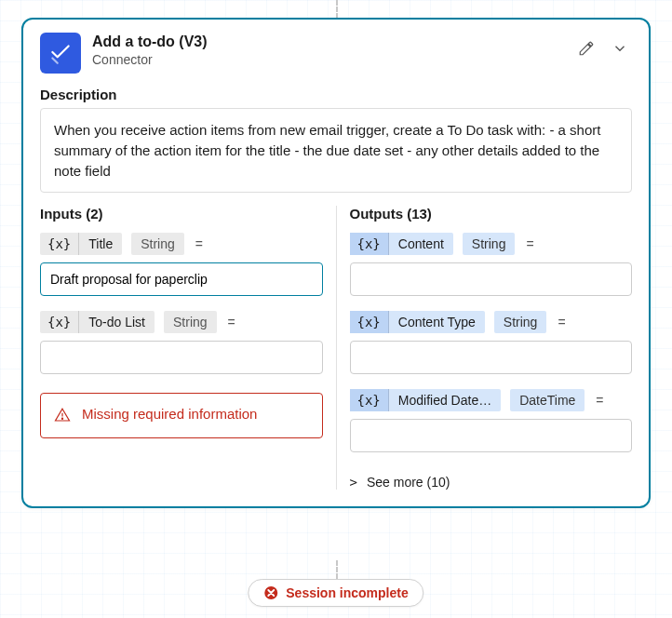 The width and height of the screenshot is (672, 618). Describe the element at coordinates (334, 60) in the screenshot. I see `card-subtitle: Connector` at that location.